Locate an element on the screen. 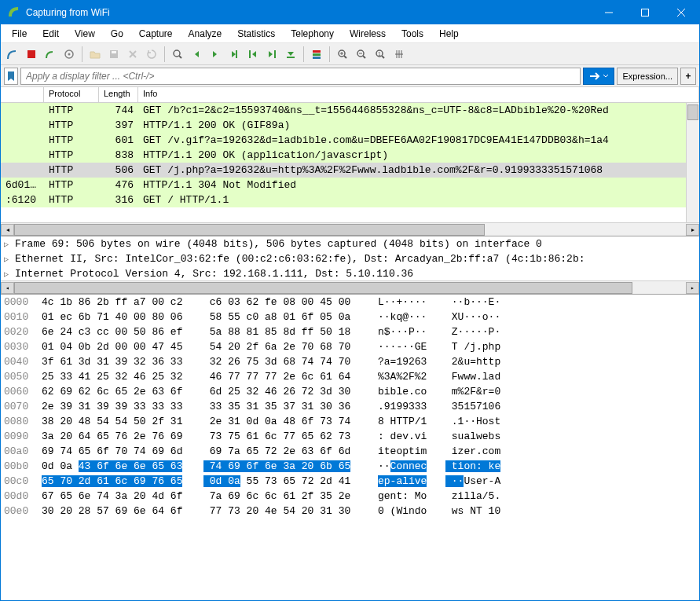 Image resolution: width=700 pixels, height=601 pixels. column-info: Info is located at coordinates (419, 94).